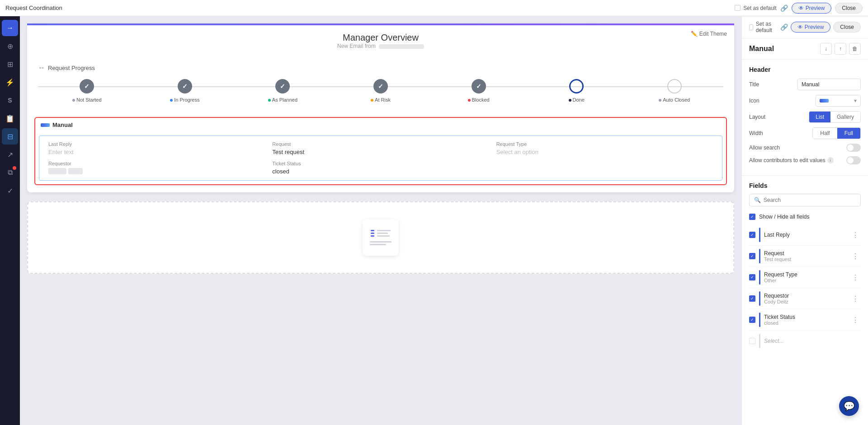 The height and width of the screenshot is (425, 868). Describe the element at coordinates (752, 235) in the screenshot. I see `field-check-last-reply: ✓` at that location.